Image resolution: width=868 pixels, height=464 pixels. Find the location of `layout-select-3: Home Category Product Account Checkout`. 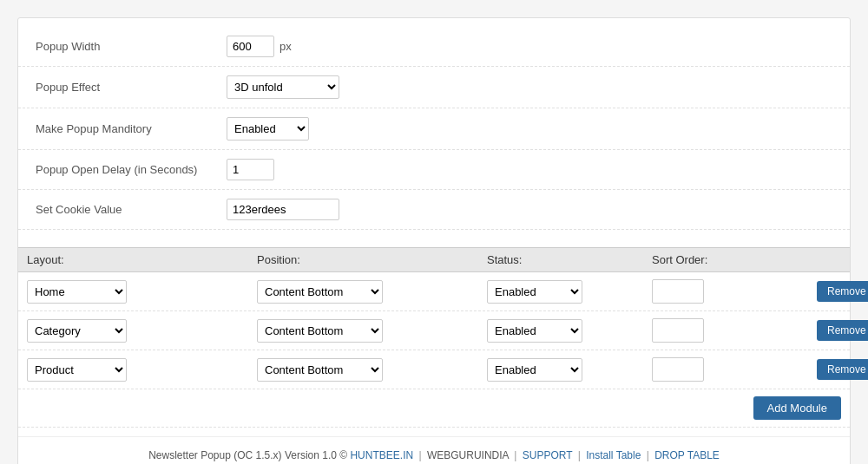

layout-select-3: Home Category Product Account Checkout is located at coordinates (76, 369).